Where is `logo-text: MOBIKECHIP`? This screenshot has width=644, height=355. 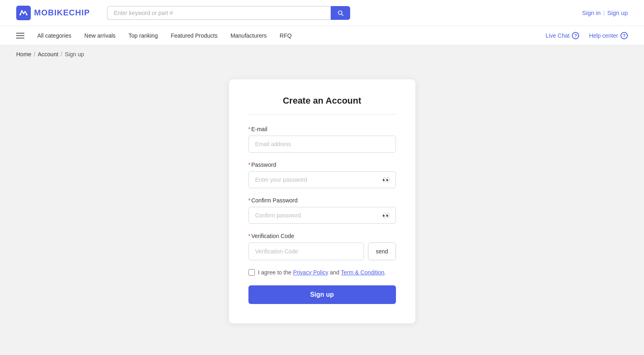
logo-text: MOBIKECHIP is located at coordinates (62, 13).